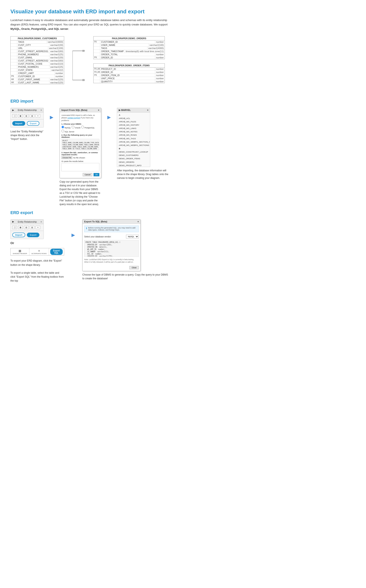 The image size is (366, 588). I want to click on export-info-text: Before running the generated SQL, you ma…, so click(112, 229).